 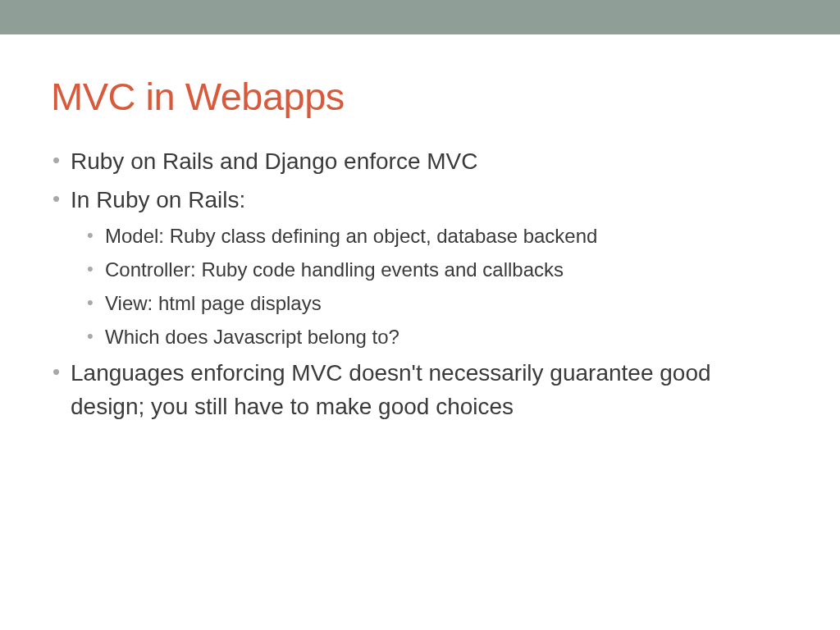 I want to click on bullet-item: Controller: Ruby code handling events an…, so click(x=437, y=270).